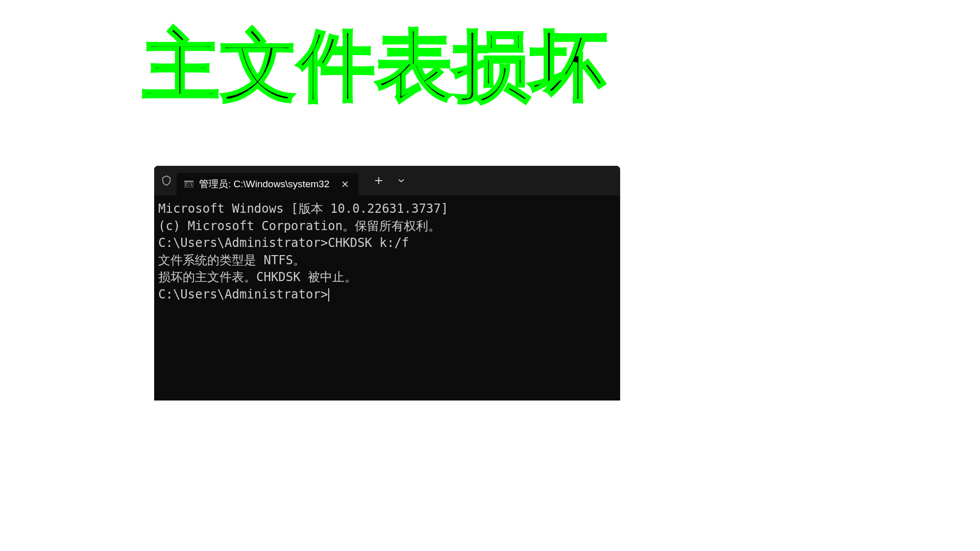 The width and height of the screenshot is (980, 551). I want to click on terminal-line: (c) Microsoft Corporation。保留所有权利。, so click(387, 227).